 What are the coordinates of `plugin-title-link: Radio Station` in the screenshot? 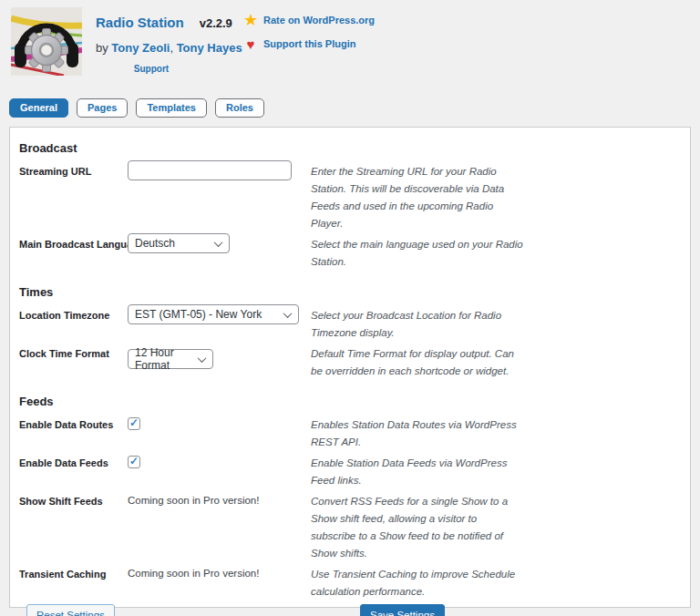 It's located at (140, 22).